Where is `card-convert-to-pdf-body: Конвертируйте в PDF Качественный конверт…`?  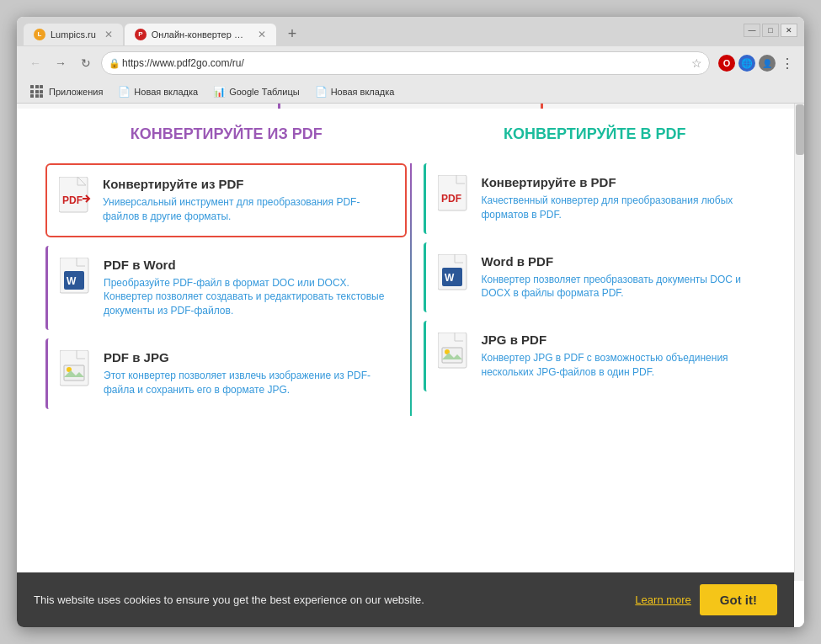 card-convert-to-pdf-body: Конвертируйте в PDF Качественный конверт… is located at coordinates (624, 199).